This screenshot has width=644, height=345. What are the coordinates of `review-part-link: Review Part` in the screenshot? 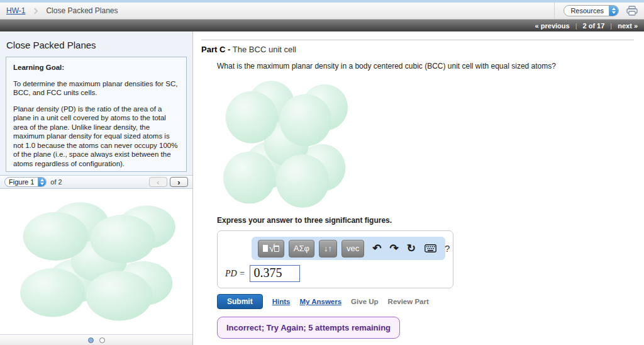 It's located at (409, 302).